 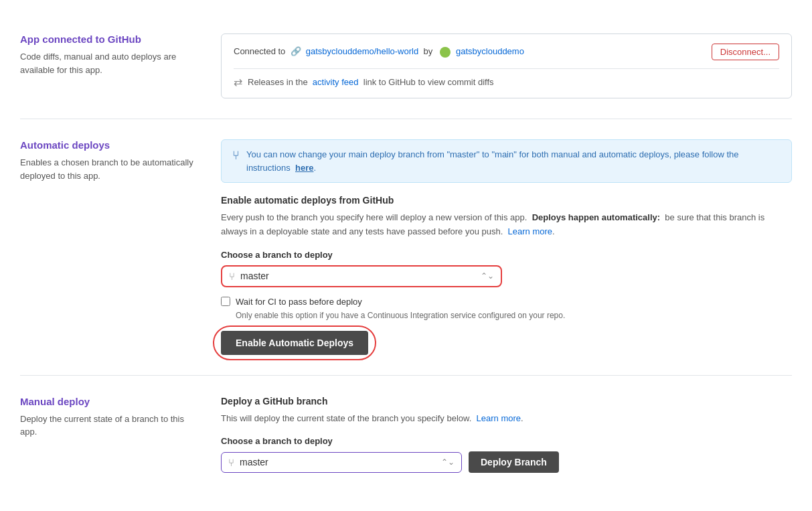 I want to click on manual-section-desc: Deploy the current state of a branch to …, so click(x=107, y=426).